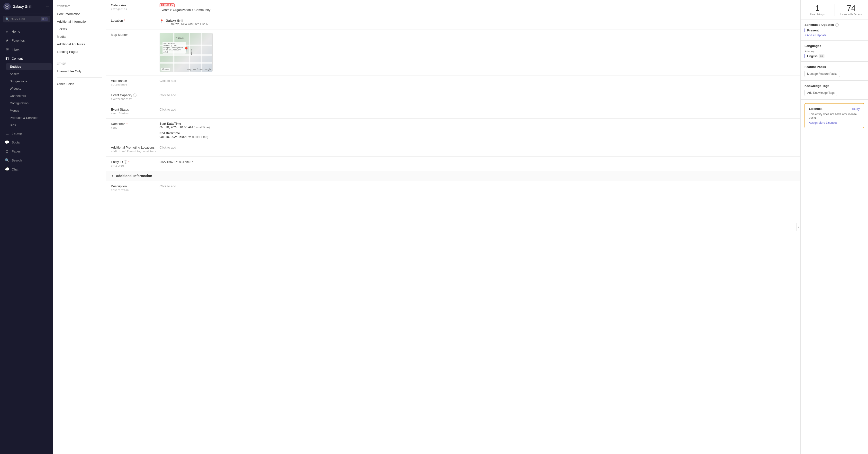  What do you see at coordinates (29, 125) in the screenshot?
I see `subnav-bios: Bios` at bounding box center [29, 125].